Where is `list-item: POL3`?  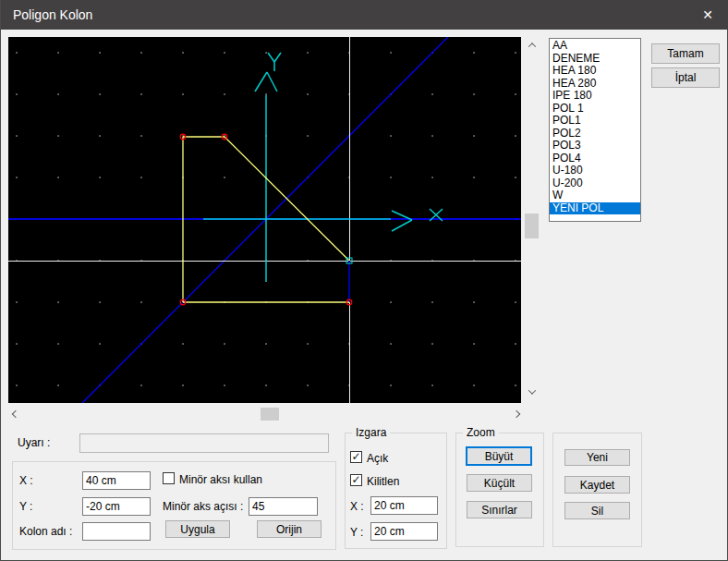
list-item: POL3 is located at coordinates (595, 146).